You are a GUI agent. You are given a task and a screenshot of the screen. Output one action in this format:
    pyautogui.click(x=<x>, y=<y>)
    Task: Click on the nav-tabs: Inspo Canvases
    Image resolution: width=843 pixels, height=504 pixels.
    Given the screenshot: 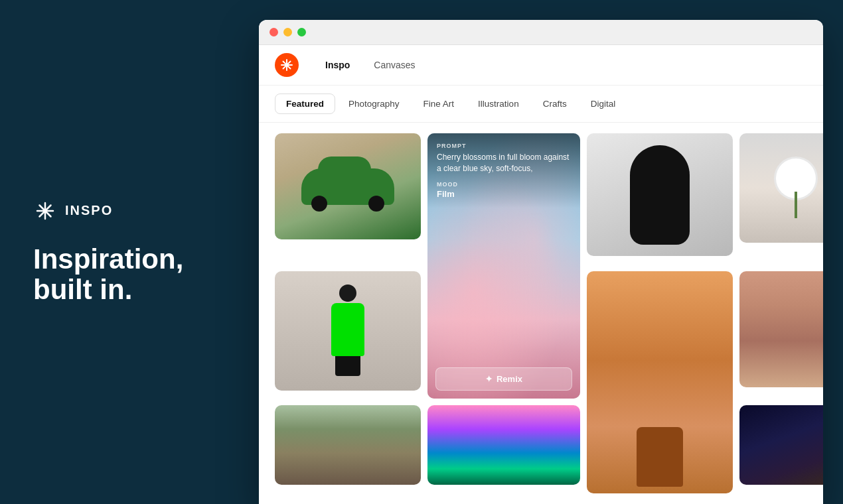 What is the action you would take?
    pyautogui.click(x=370, y=65)
    